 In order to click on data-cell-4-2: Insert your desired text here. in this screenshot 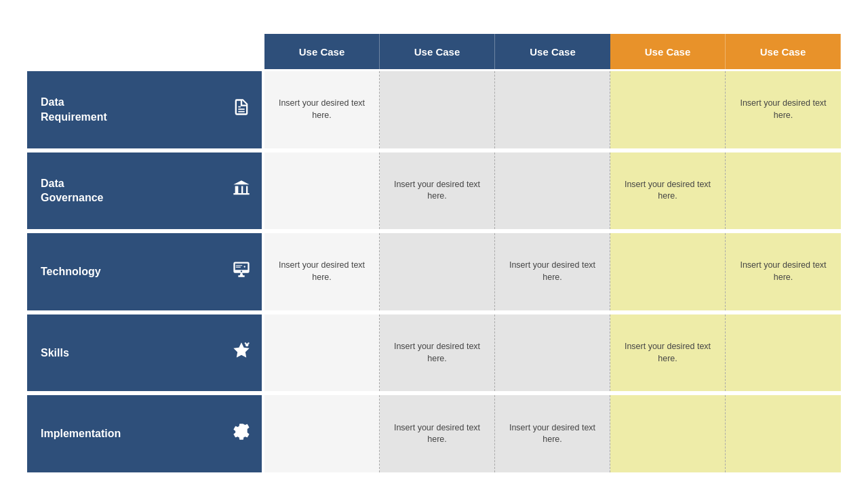, I will do `click(553, 434)`.